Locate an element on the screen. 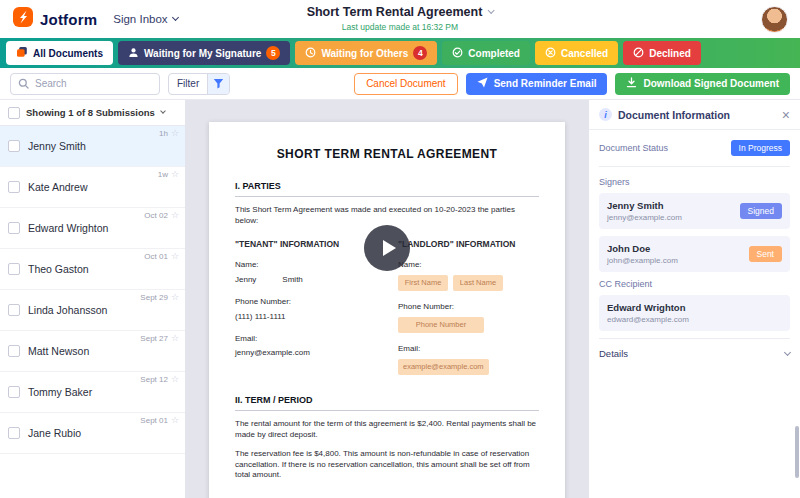 Image resolution: width=800 pixels, height=498 pixels. funnel-icon is located at coordinates (218, 84).